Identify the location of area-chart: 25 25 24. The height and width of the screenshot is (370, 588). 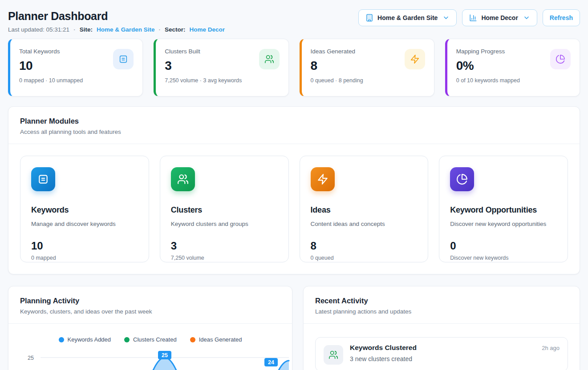
(150, 359).